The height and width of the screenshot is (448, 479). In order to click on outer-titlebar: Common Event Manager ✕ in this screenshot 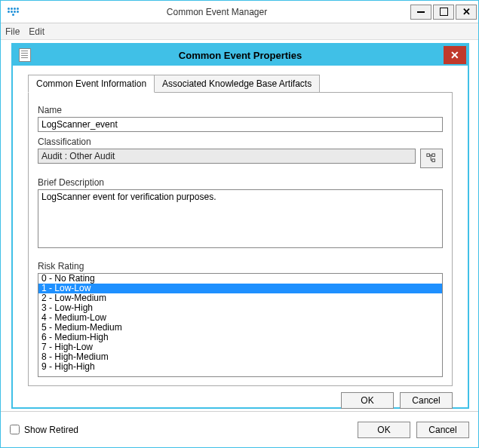, I will do `click(240, 12)`.